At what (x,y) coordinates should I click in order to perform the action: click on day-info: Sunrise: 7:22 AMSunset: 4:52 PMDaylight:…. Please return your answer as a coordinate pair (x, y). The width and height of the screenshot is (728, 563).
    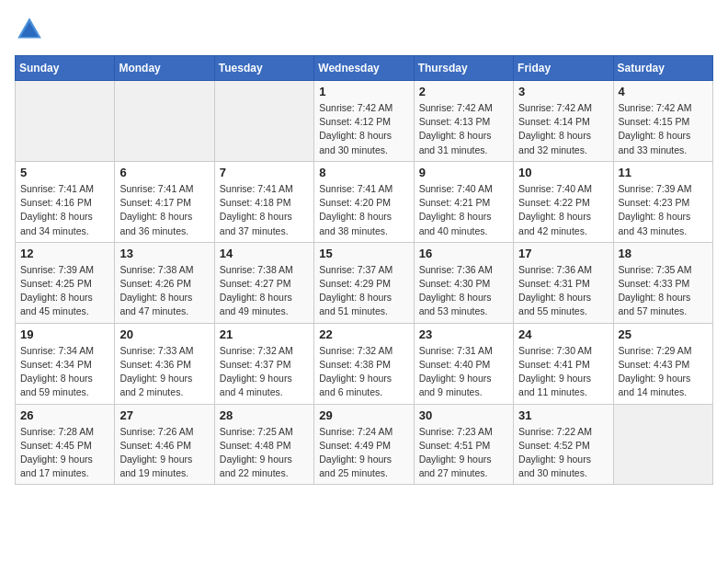
    Looking at the image, I should click on (563, 453).